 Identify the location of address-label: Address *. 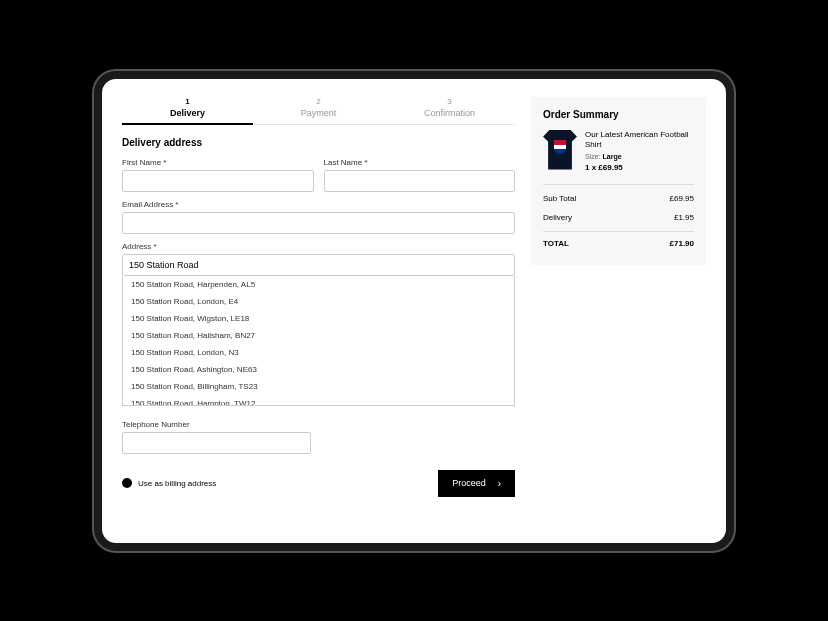
(318, 246).